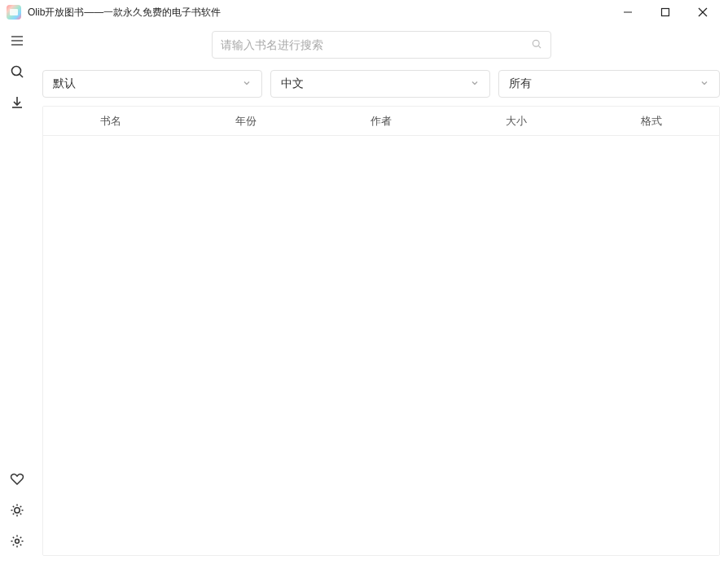 This screenshot has width=728, height=564. Describe the element at coordinates (17, 479) in the screenshot. I see `heart-icon` at that location.